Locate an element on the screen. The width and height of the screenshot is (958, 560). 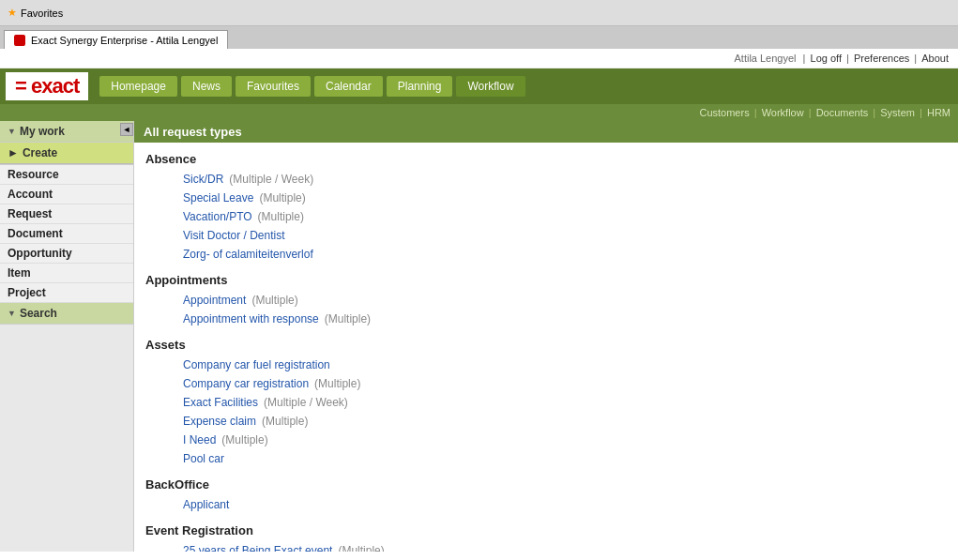
list-item: Applicant is located at coordinates (546, 505).